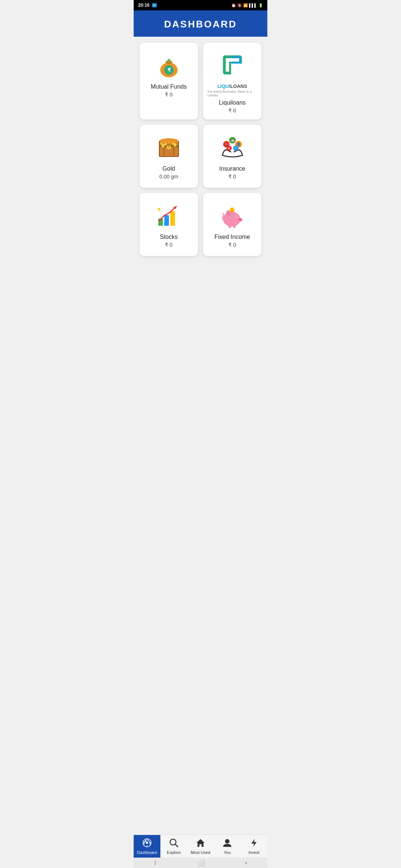  I want to click on stocks-value: ₹ 0, so click(169, 245).